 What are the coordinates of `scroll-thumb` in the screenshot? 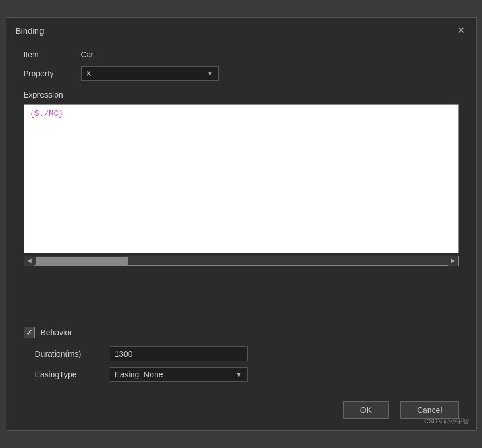 It's located at (82, 261).